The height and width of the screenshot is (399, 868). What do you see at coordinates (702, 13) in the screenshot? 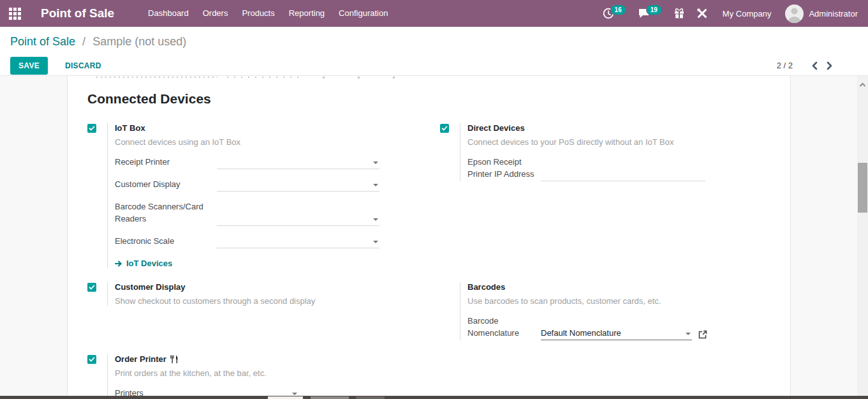
I see `crossed-tools-icon` at bounding box center [702, 13].